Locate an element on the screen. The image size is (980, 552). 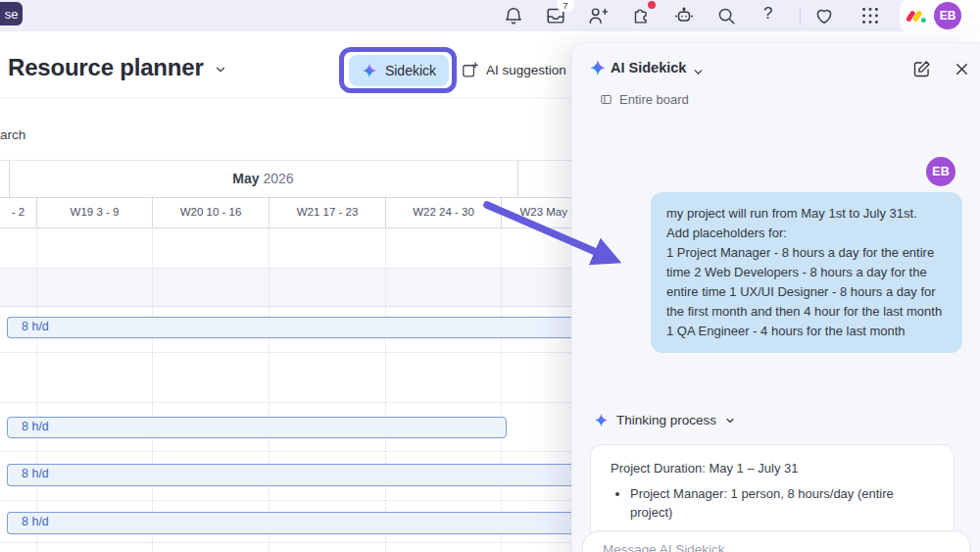
topbar: se 7 ? EB is located at coordinates (490, 16).